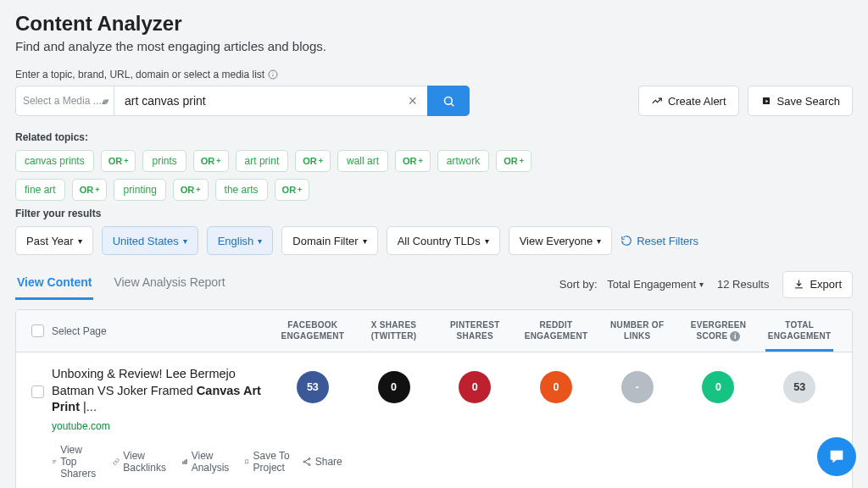  What do you see at coordinates (170, 285) in the screenshot?
I see `tab-view-analysis: View Analysis Report` at bounding box center [170, 285].